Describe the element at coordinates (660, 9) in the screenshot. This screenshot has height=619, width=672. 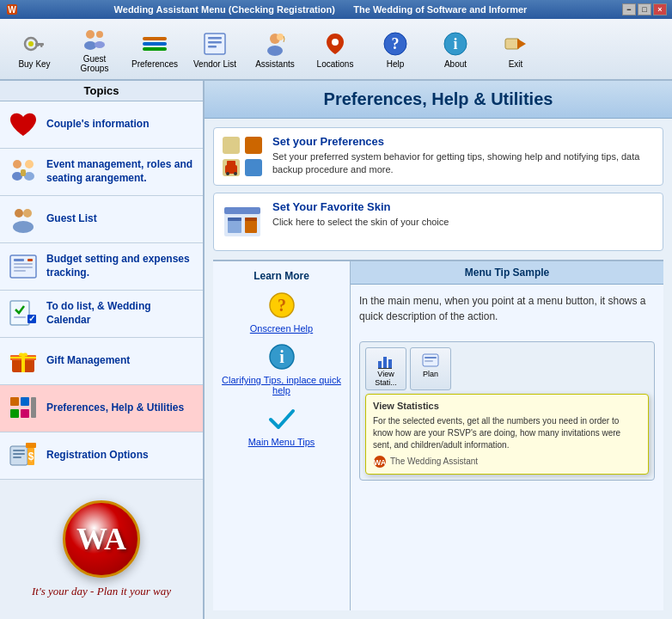
I see `close-button: ×` at that location.